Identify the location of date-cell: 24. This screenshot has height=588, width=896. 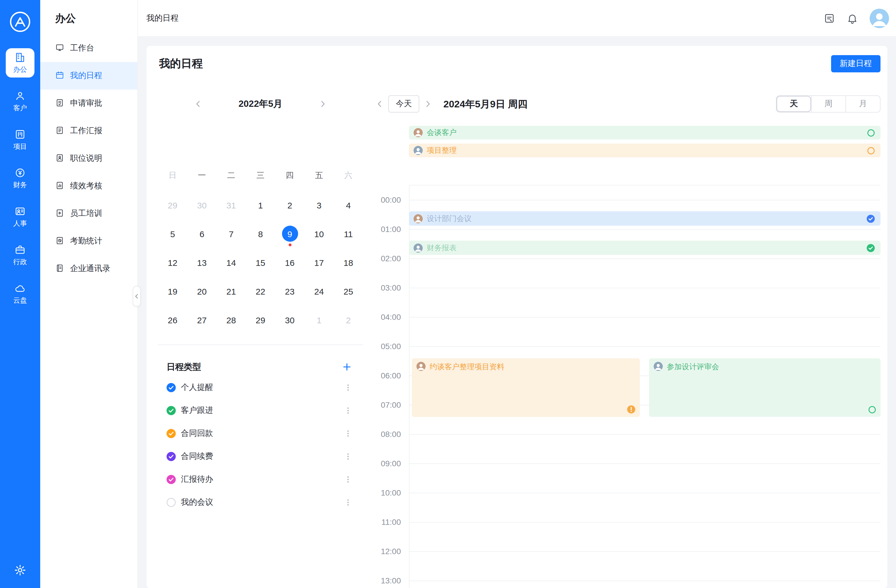
(319, 291).